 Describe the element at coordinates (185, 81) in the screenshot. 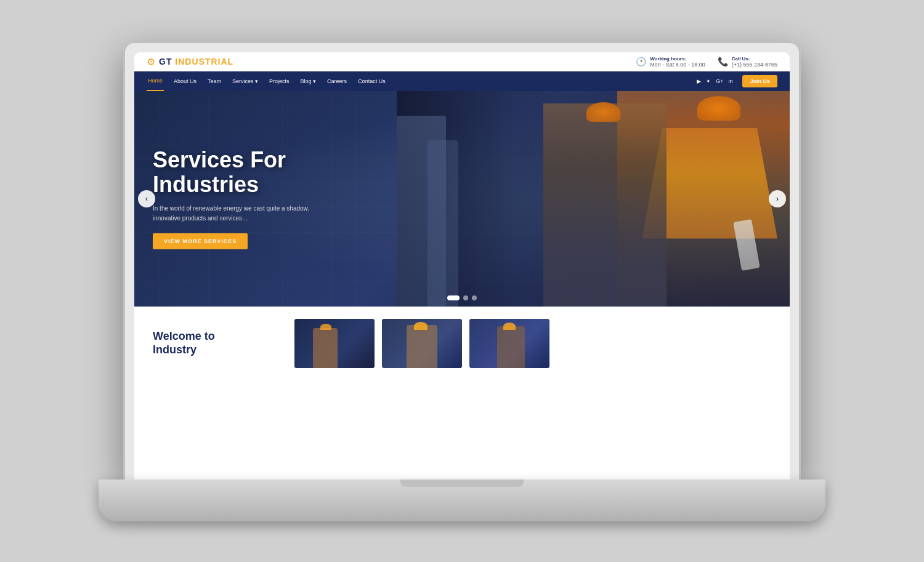

I see `nav-link-about: About Us` at that location.